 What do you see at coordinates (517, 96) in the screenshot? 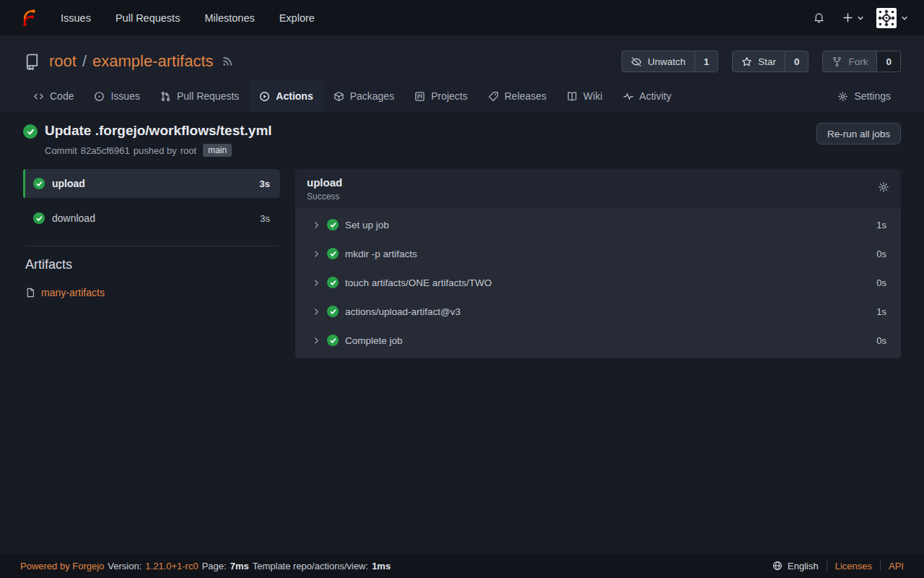
I see `tab-releases: Releases` at bounding box center [517, 96].